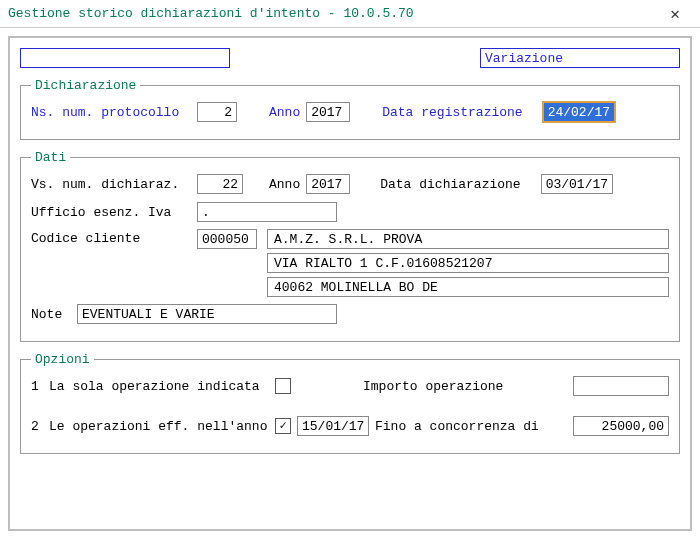 This screenshot has height=541, width=700. What do you see at coordinates (621, 386) in the screenshot?
I see `importo-input` at bounding box center [621, 386].